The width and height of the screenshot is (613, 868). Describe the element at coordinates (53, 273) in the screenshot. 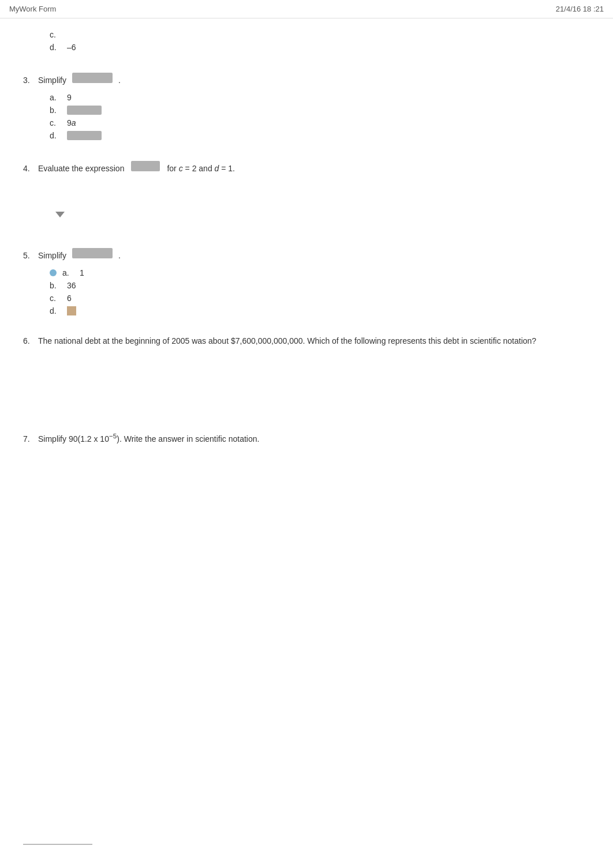

I see `q5a-selected-indicator` at that location.